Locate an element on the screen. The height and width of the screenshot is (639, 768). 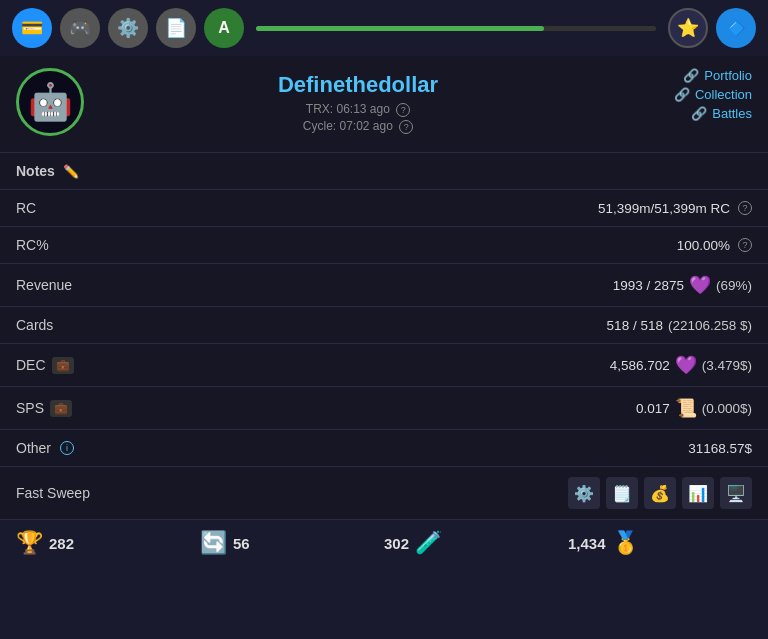
battles-link: 🔗 Battles is located at coordinates (722, 114).